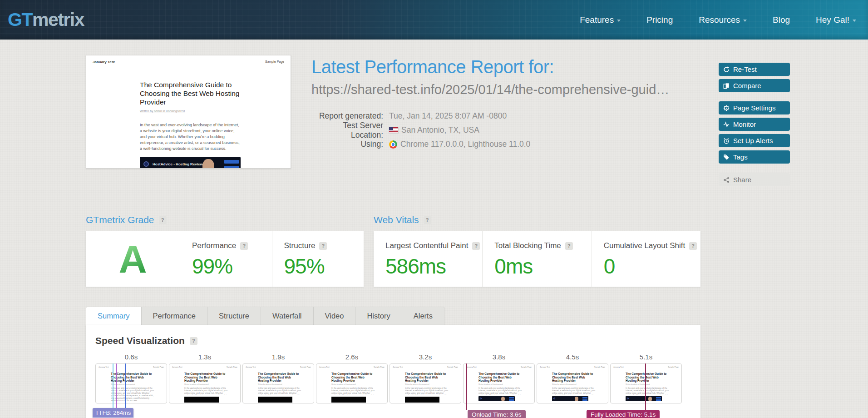 Image resolution: width=868 pixels, height=418 pixels. I want to click on nav-item-label: Hey Gal!, so click(833, 20).